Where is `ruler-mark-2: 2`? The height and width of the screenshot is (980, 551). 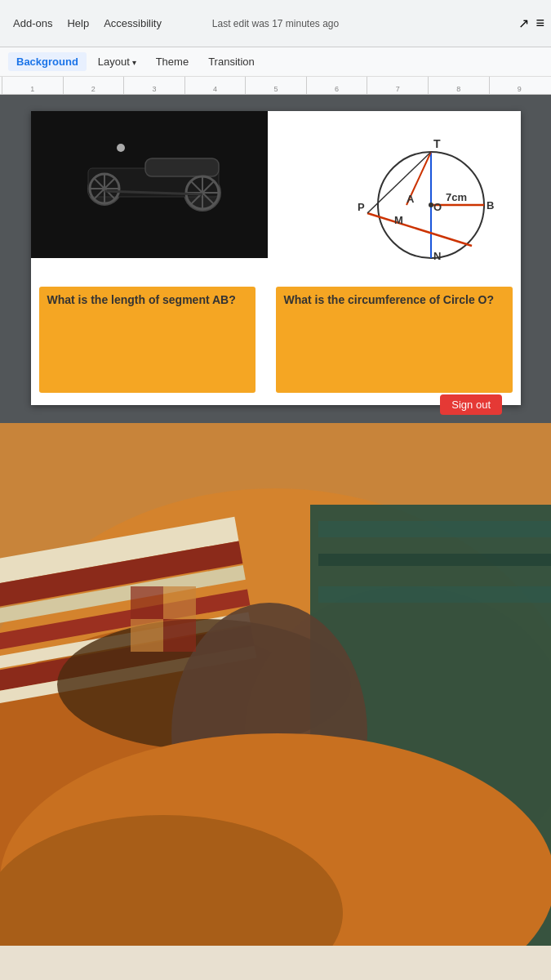
ruler-mark-2: 2 is located at coordinates (93, 86).